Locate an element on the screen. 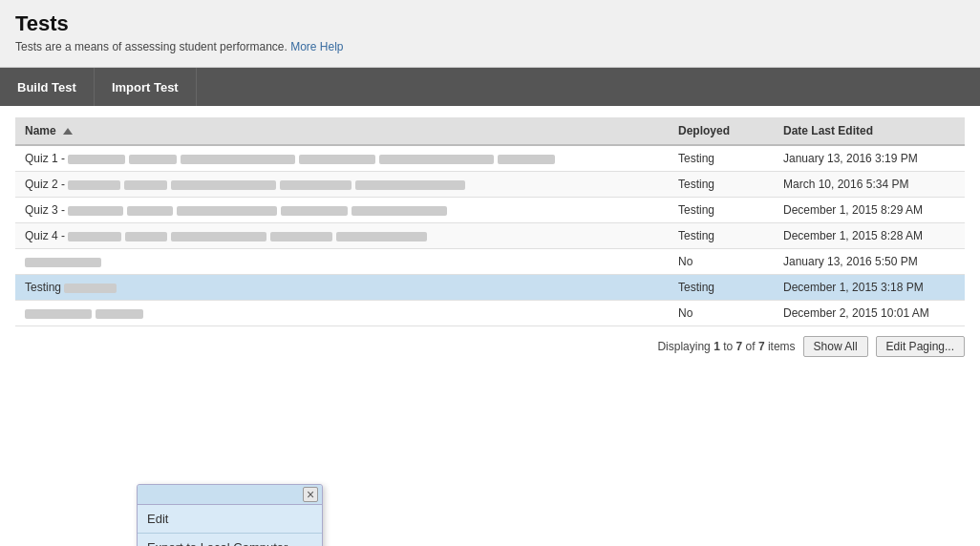  cell-name: Quiz 1 - is located at coordinates (342, 158).